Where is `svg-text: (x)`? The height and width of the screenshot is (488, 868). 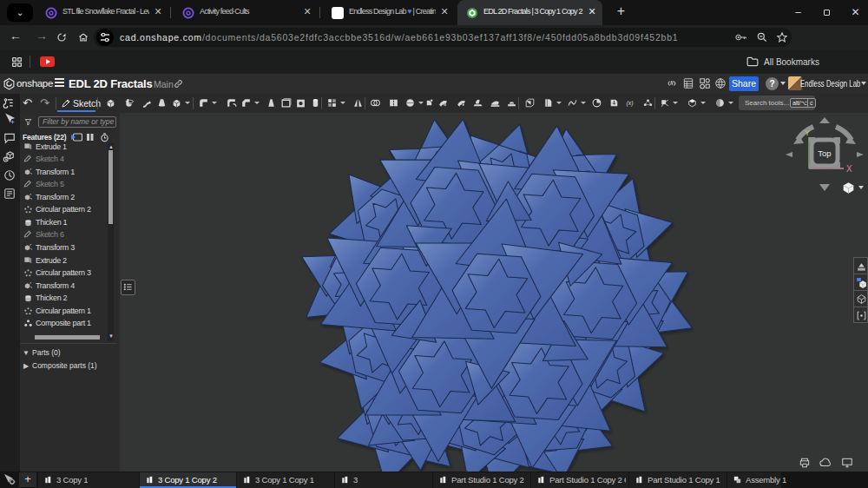
svg-text: (x) is located at coordinates (629, 103).